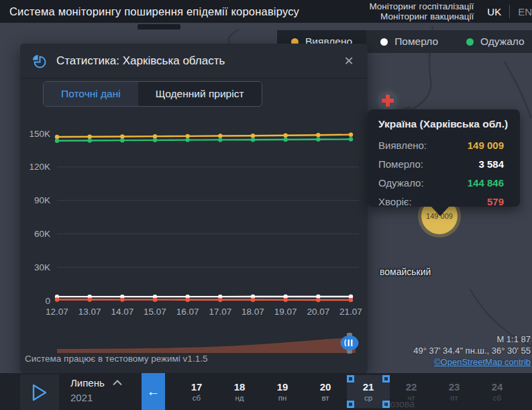 The height and width of the screenshot is (410, 532). Describe the element at coordinates (240, 387) in the screenshot. I see `day-number: 18` at that location.